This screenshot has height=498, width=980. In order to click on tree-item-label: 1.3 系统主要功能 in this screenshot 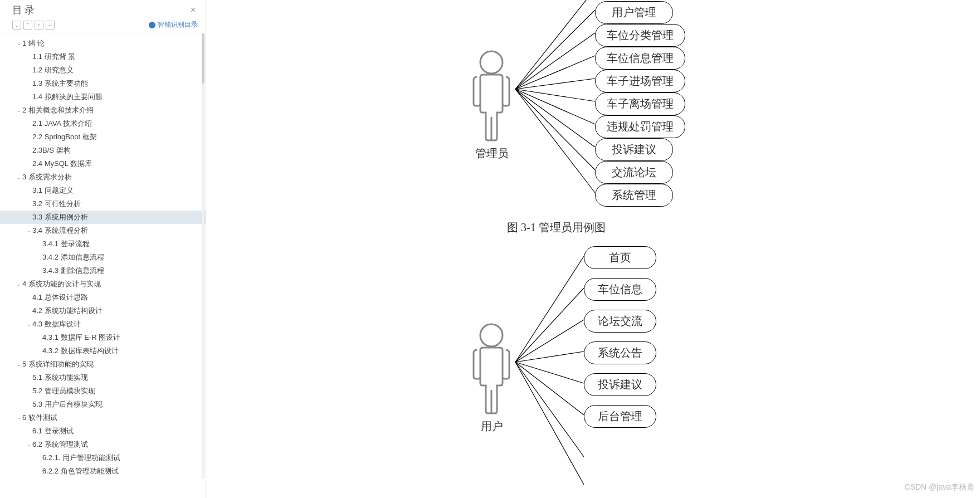, I will do `click(60, 84)`.